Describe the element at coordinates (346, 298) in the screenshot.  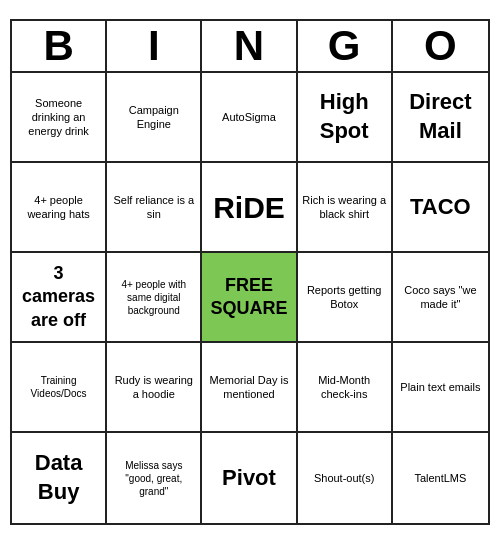
I see `bingo-cell: Reports getting Botox` at that location.